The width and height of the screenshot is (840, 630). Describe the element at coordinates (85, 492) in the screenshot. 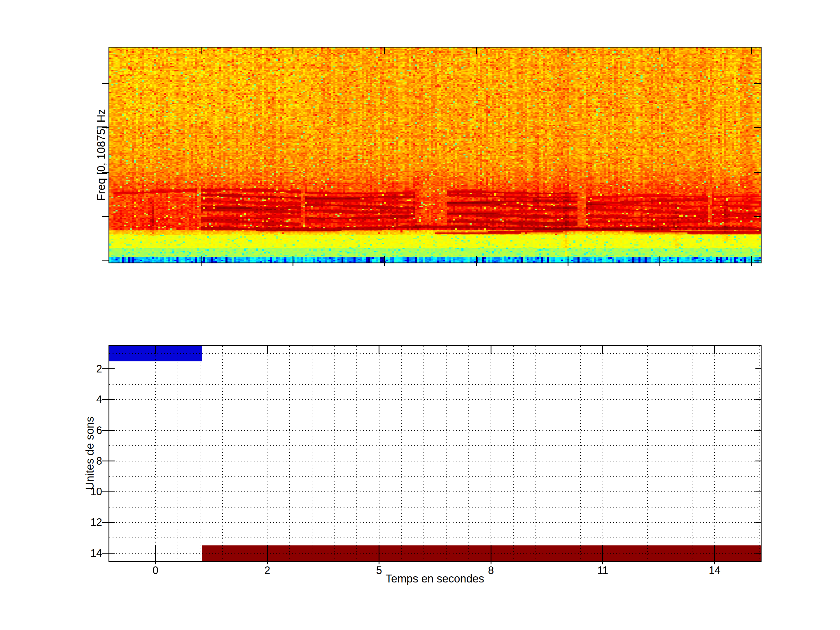

I see `y-tick-label: 10` at that location.